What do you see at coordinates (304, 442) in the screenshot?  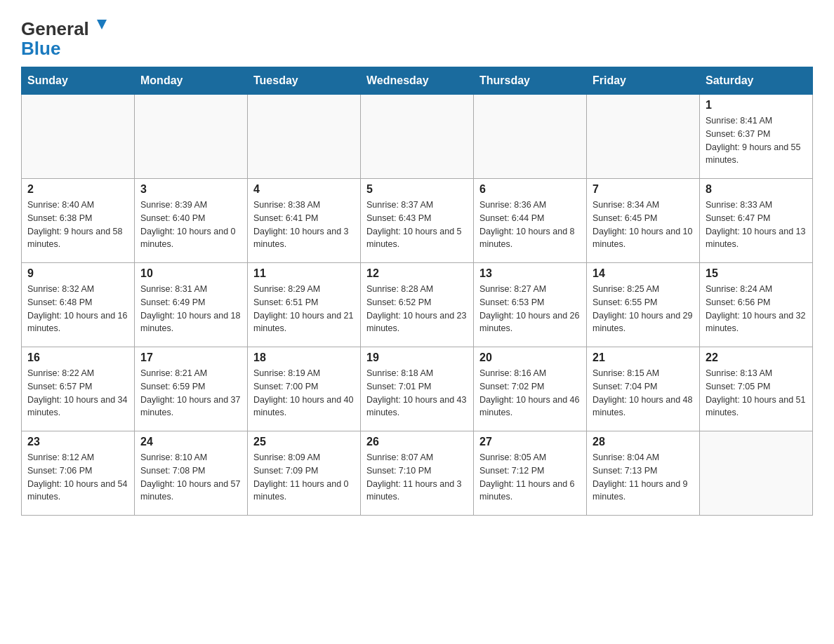 I see `day-number: 25` at bounding box center [304, 442].